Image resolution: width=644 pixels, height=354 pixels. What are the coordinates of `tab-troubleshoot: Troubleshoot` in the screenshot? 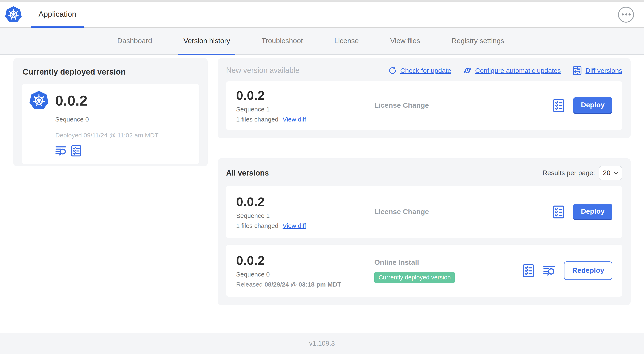 It's located at (282, 41).